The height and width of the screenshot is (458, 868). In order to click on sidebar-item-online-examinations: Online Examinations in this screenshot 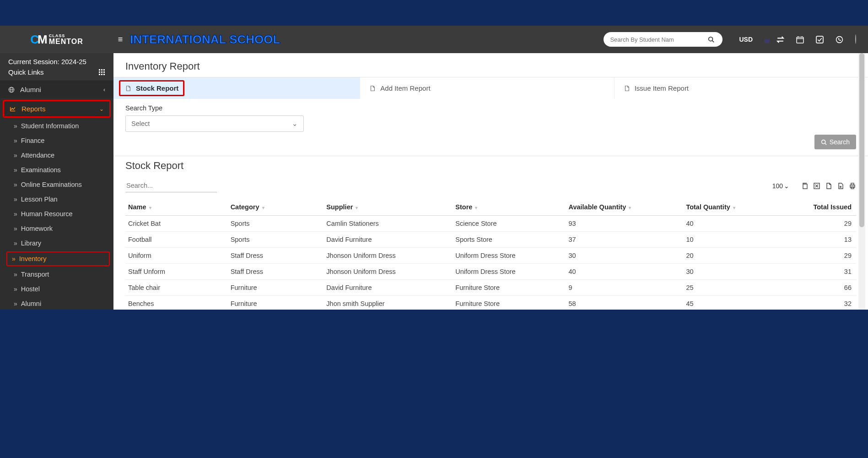, I will do `click(57, 185)`.